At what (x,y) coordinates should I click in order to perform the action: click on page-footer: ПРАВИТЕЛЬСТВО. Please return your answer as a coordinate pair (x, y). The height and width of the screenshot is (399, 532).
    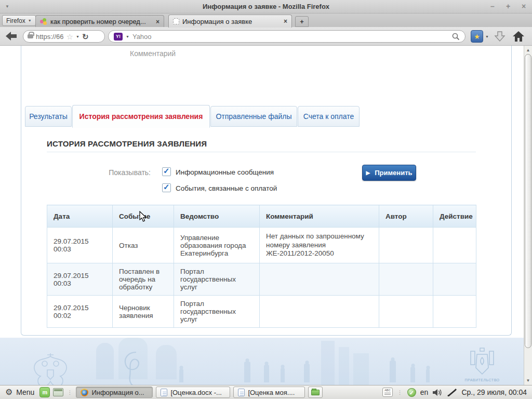
    Looking at the image, I should click on (266, 362).